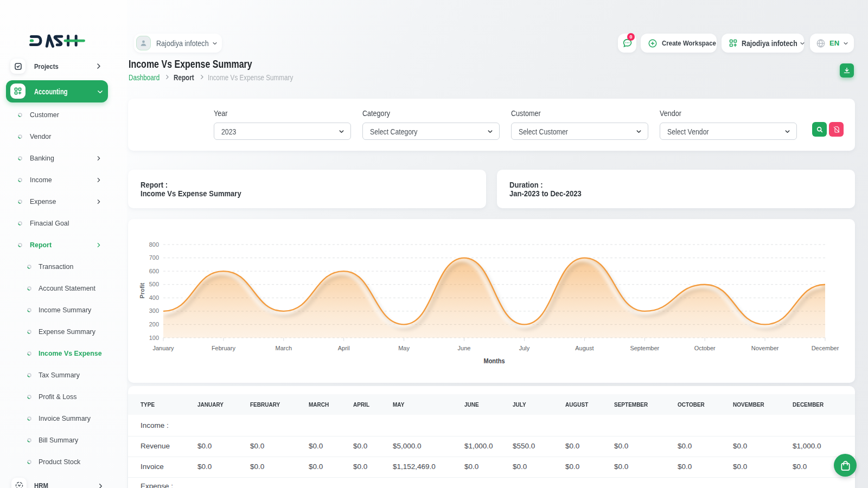 This screenshot has height=488, width=868. What do you see at coordinates (154, 245) in the screenshot?
I see `svg-text: 800` at bounding box center [154, 245].